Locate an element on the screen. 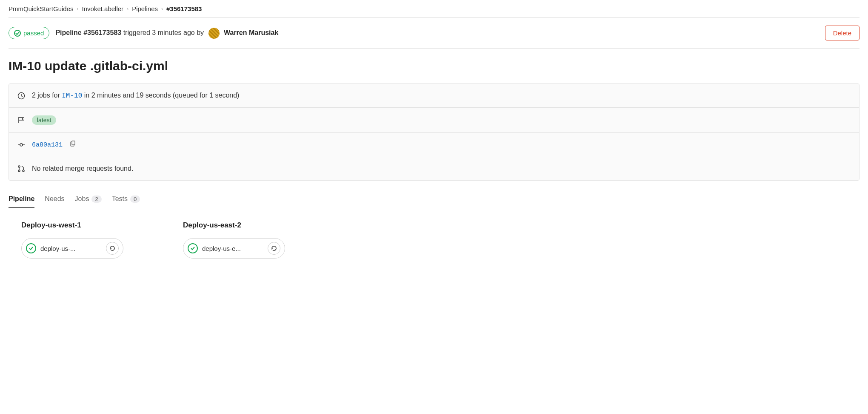 This screenshot has height=414, width=868. tab-label: Tests is located at coordinates (120, 199).